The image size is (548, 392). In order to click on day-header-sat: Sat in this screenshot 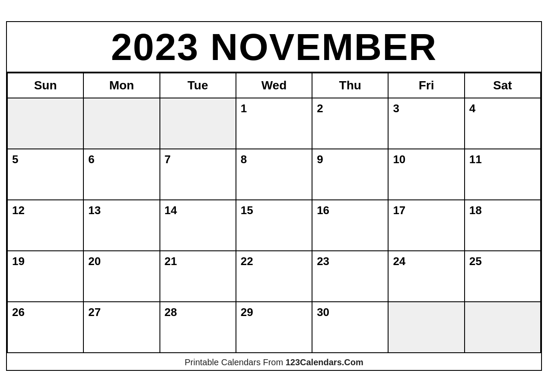, I will do `click(503, 85)`.